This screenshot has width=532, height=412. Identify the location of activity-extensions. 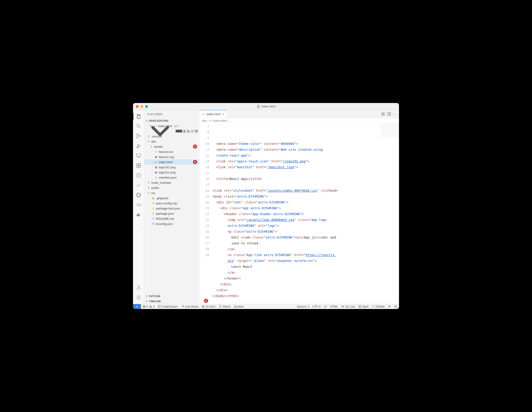
(139, 166).